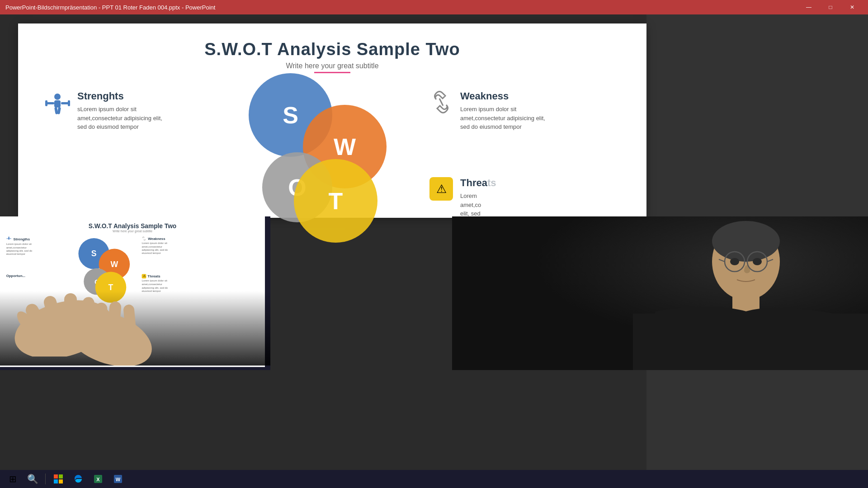 The width and height of the screenshot is (868, 488). Describe the element at coordinates (441, 104) in the screenshot. I see `weakness-icon` at that location.